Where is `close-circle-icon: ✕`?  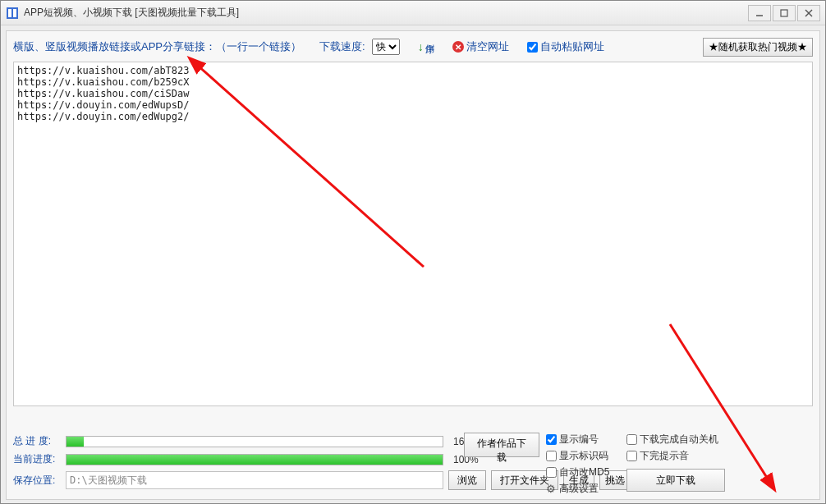
close-circle-icon: ✕ is located at coordinates (458, 47).